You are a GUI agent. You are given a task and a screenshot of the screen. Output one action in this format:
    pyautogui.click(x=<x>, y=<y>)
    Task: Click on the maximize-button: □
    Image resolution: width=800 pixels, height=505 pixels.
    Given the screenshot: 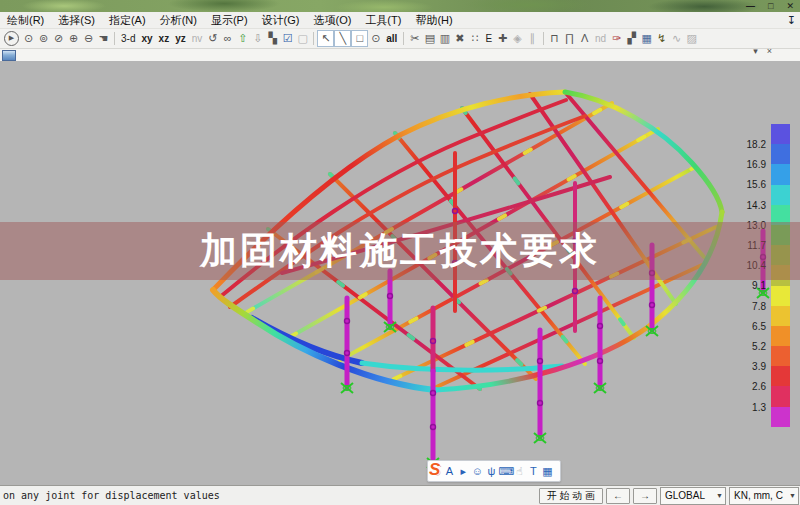 What is the action you would take?
    pyautogui.click(x=770, y=6)
    